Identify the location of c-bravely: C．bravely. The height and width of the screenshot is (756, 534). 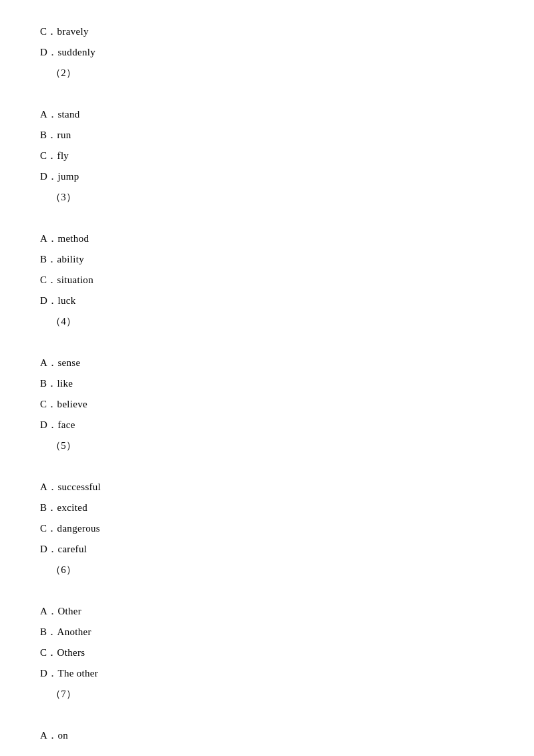
(267, 32).